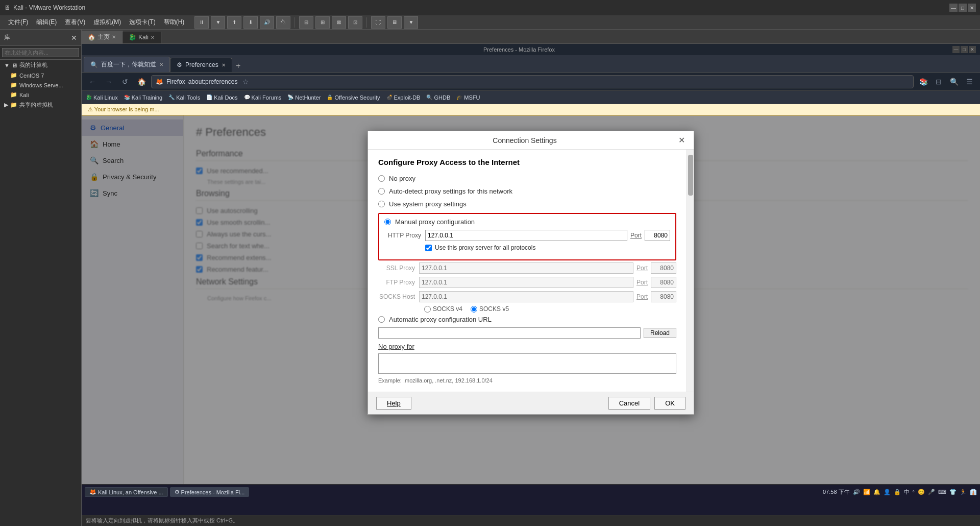 This screenshot has width=980, height=526. Describe the element at coordinates (201, 65) in the screenshot. I see `ff-tab-preferences: ⚙ Preferences ✕` at that location.